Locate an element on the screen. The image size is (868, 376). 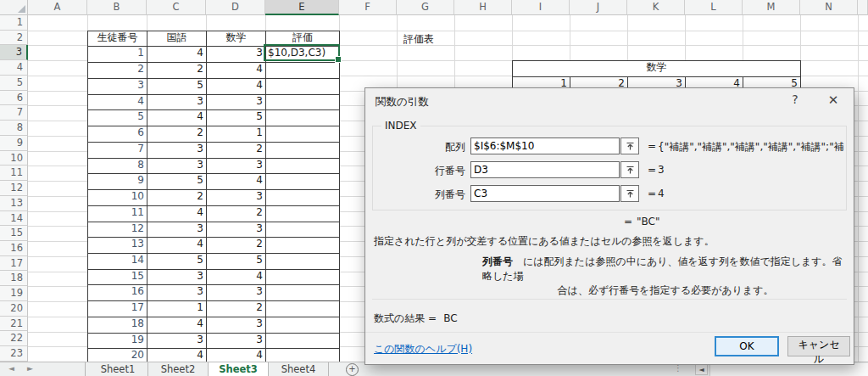
row-header-1: 1 is located at coordinates (14, 23).